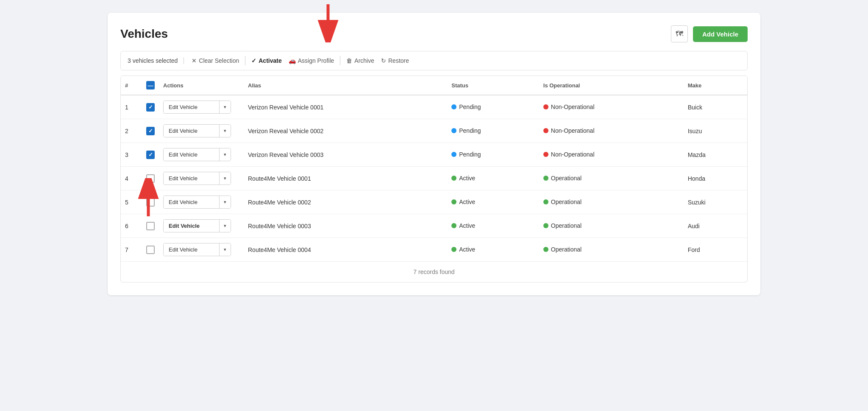 This screenshot has height=411, width=868. Describe the element at coordinates (395, 61) in the screenshot. I see `restore-button: ↻ Restore` at that location.